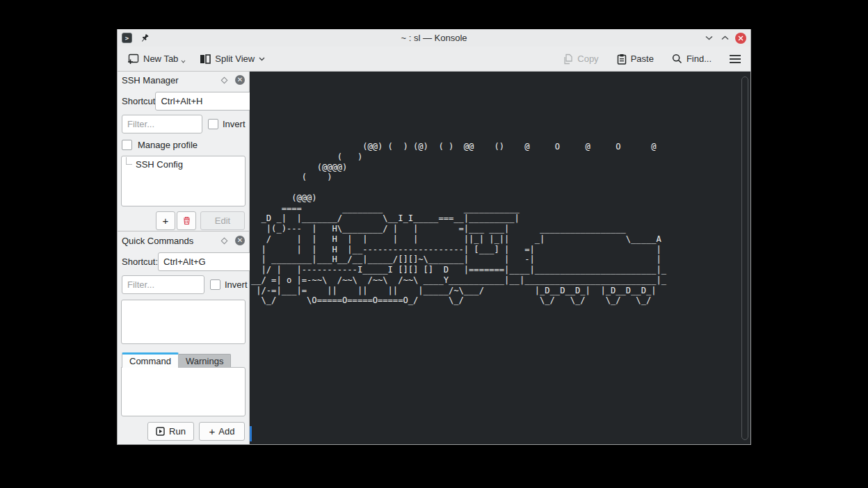 This screenshot has height=488, width=868. Describe the element at coordinates (184, 61) in the screenshot. I see `menu-indicator-icon` at that location.